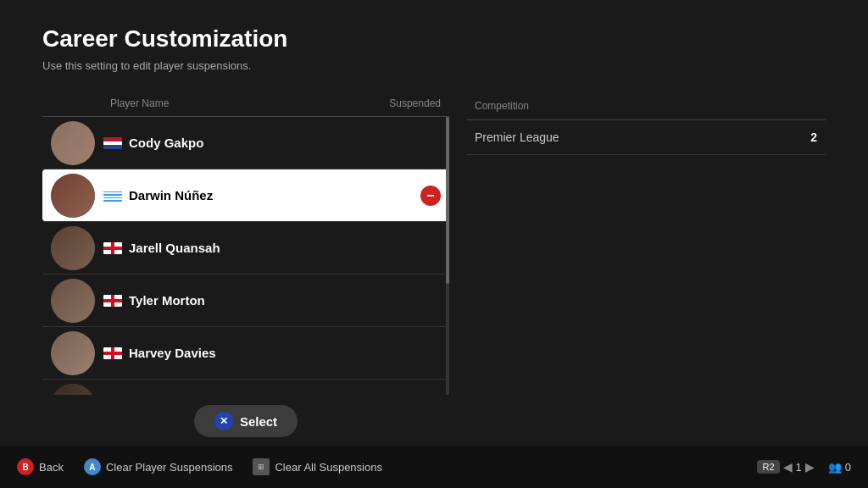  What do you see at coordinates (51, 468) in the screenshot?
I see `back-label: Back` at bounding box center [51, 468].